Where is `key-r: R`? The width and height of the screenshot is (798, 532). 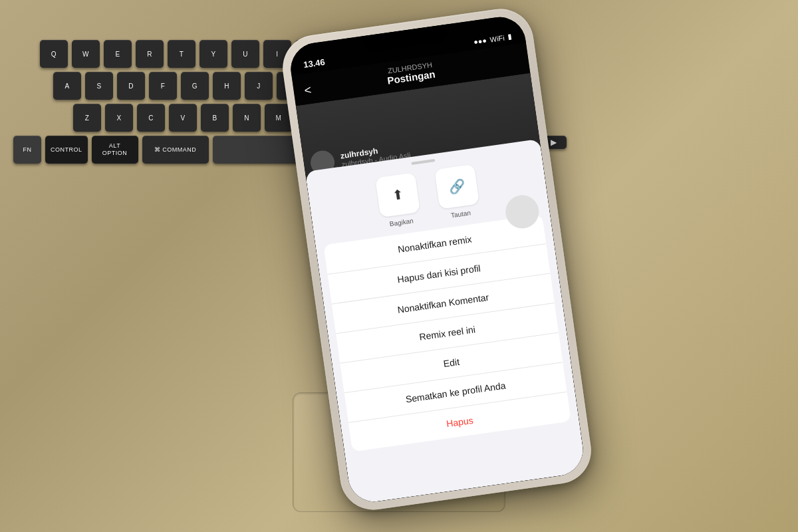 key-r: R is located at coordinates (150, 54).